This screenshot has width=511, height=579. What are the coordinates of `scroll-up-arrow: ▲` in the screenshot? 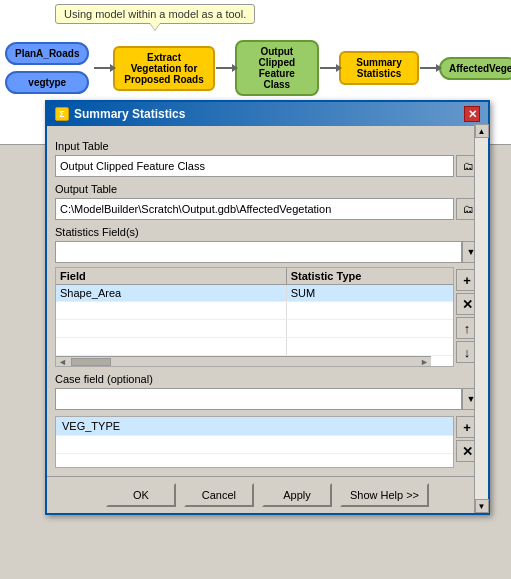 It's located at (482, 131).